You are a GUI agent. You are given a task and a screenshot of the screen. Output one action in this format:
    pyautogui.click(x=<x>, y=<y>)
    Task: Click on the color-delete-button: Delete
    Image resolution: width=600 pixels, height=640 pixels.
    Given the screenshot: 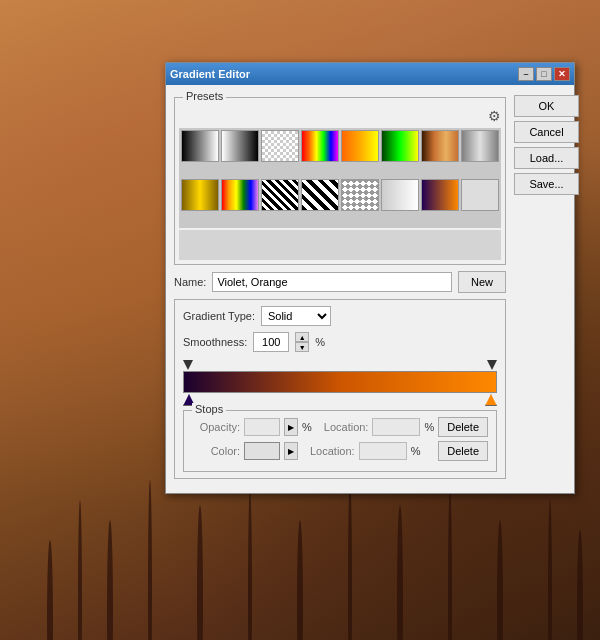 What is the action you would take?
    pyautogui.click(x=463, y=451)
    